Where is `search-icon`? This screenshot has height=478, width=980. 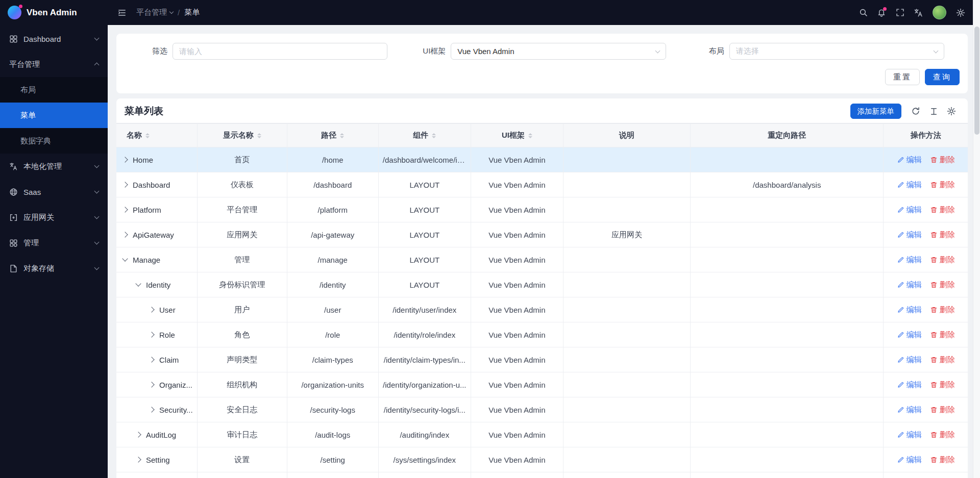
search-icon is located at coordinates (863, 13).